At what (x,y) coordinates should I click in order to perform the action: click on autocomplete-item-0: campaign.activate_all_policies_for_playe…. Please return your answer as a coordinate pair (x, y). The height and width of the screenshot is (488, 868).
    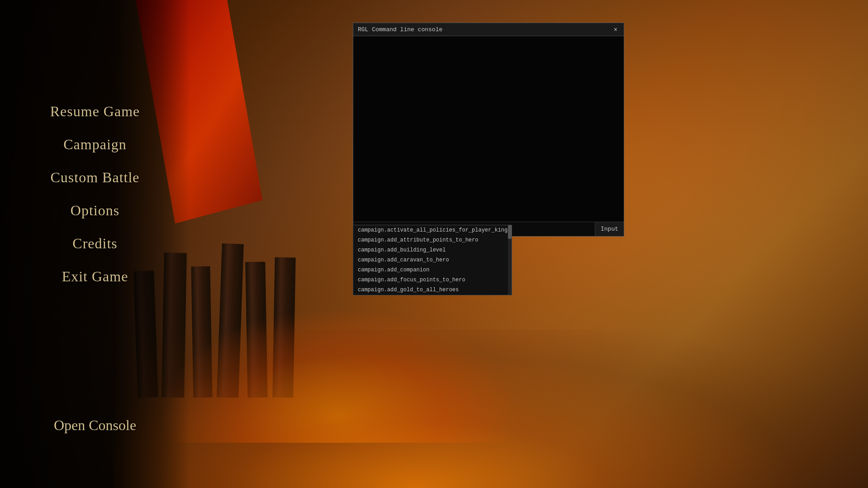
    Looking at the image, I should click on (432, 230).